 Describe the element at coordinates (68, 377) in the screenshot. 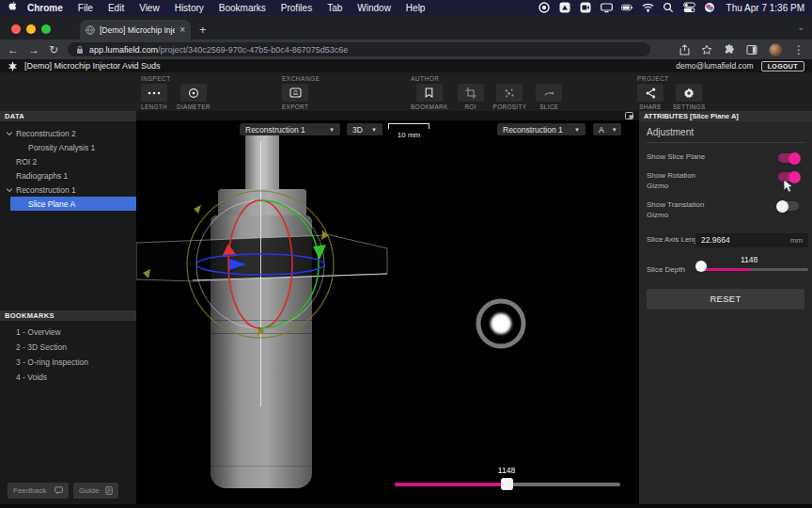

I see `bookmark-item-voids: 4 - Voids` at that location.